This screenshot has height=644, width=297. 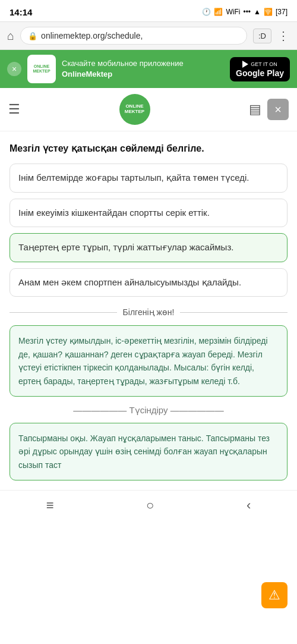 I want to click on url-box: 🔒 onlinemektep.org/schedule,, so click(x=134, y=36).